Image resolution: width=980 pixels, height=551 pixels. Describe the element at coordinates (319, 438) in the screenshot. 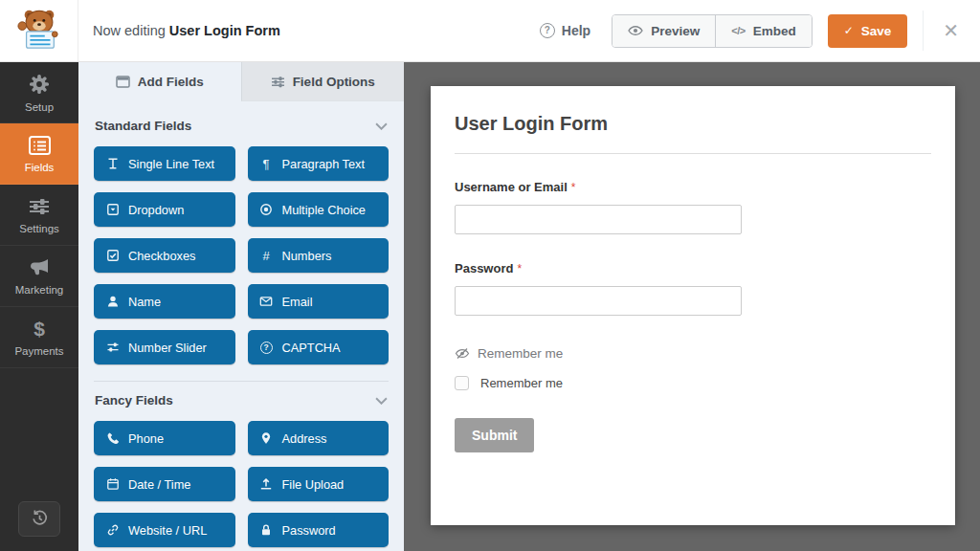

I see `add-field-address: Address` at that location.